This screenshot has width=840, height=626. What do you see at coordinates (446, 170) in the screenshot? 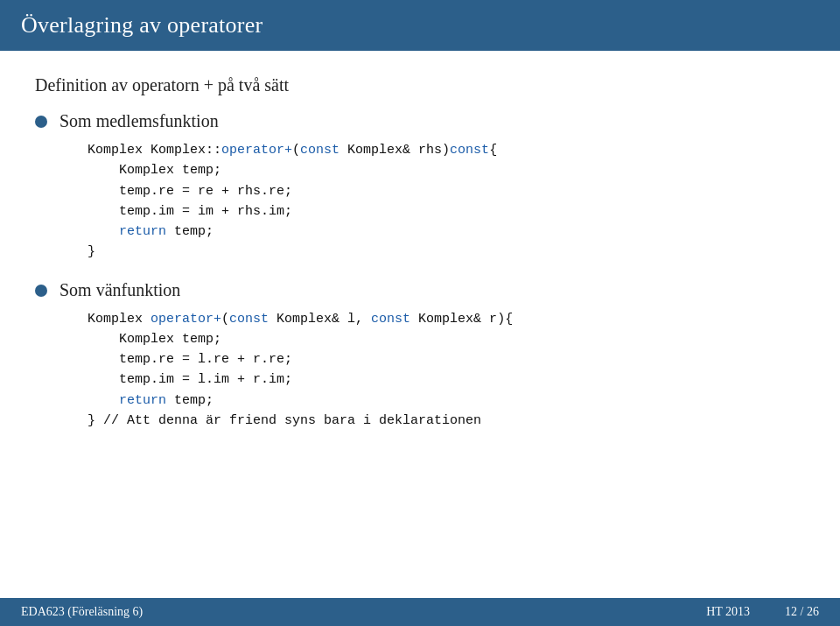
I see `code-line-1-2: Komplex temp;` at bounding box center [446, 170].